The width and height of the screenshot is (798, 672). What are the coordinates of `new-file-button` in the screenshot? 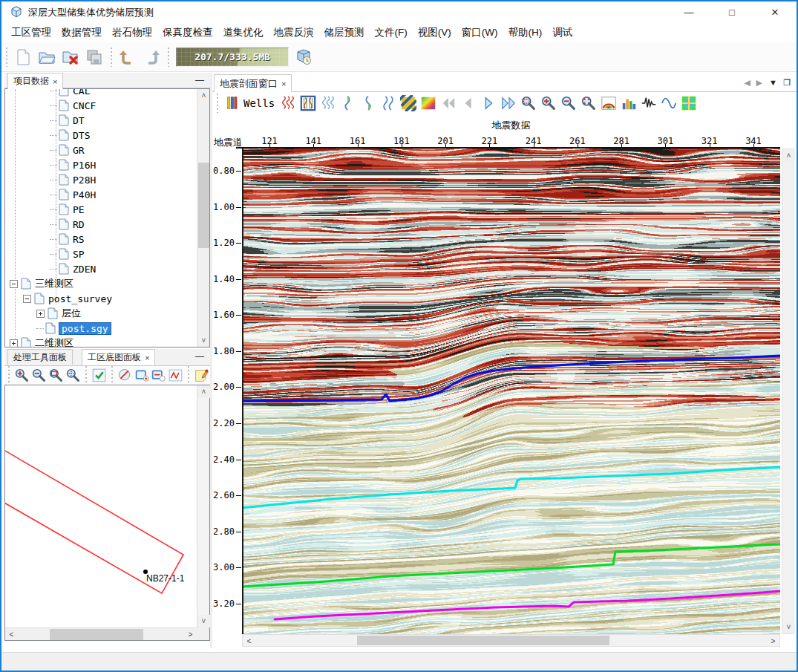 It's located at (23, 57).